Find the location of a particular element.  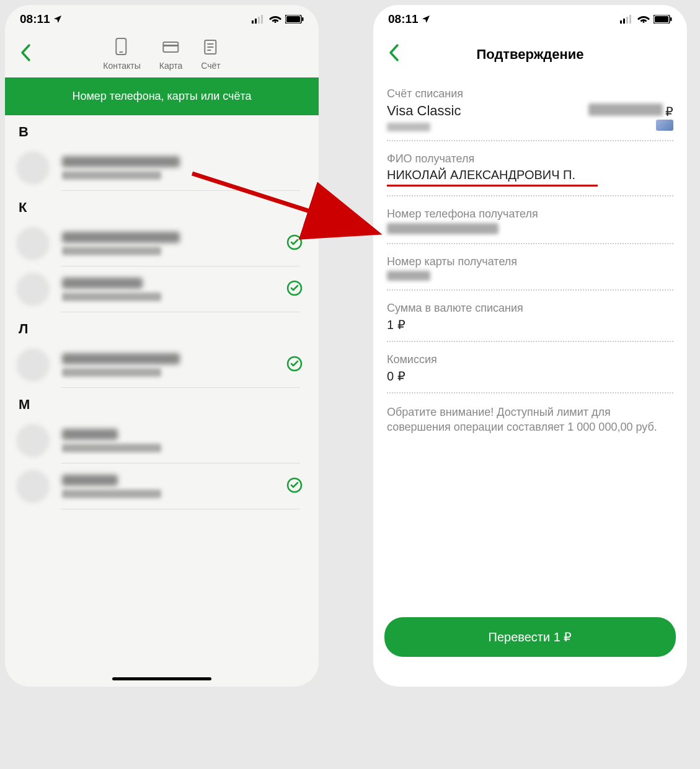

limit-notice: Обратите внимание! Доступный лимит для с… is located at coordinates (530, 420).